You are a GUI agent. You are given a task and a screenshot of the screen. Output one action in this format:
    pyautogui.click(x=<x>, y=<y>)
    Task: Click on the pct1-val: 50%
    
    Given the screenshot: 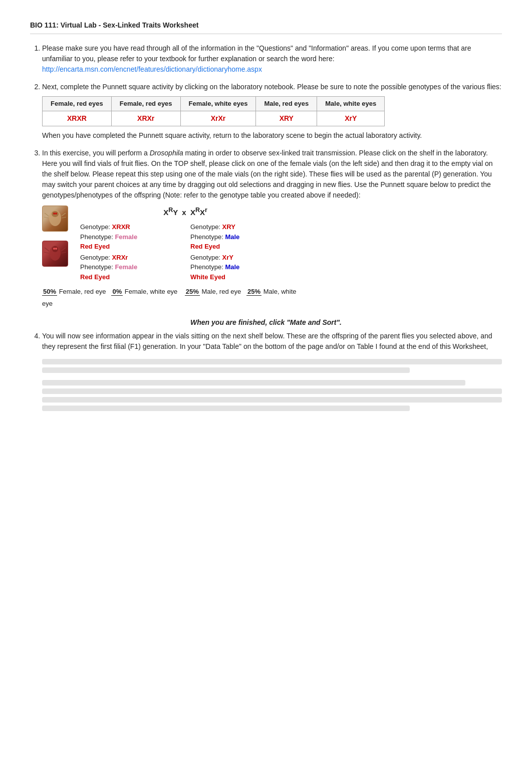 What is the action you would take?
    pyautogui.click(x=50, y=292)
    